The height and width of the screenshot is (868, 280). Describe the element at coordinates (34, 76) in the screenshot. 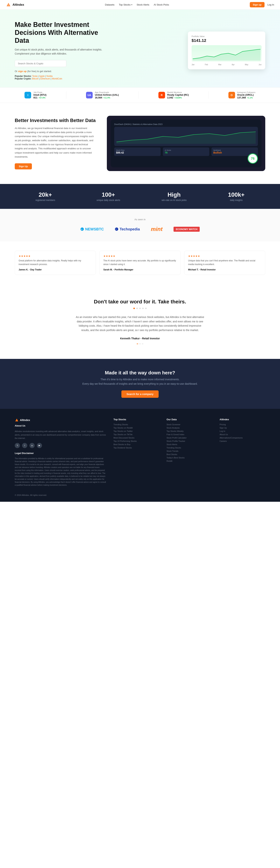

I see `popular-tesla: Tesla` at that location.